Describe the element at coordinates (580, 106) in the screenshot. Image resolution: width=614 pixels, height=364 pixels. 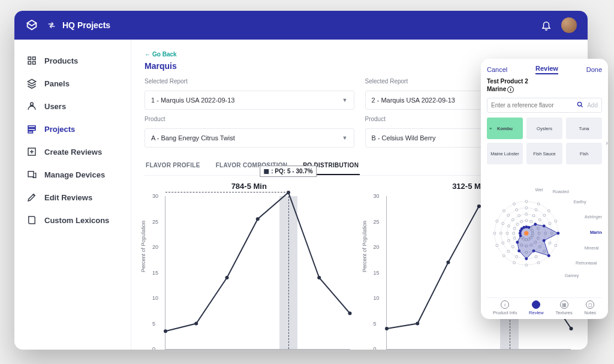
I see `search-icon` at that location.